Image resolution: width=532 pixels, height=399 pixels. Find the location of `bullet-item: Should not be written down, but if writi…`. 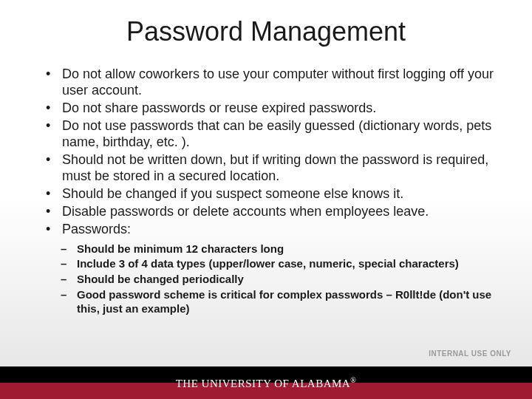

bullet-item: Should not be written down, but if writi… is located at coordinates (274, 168).